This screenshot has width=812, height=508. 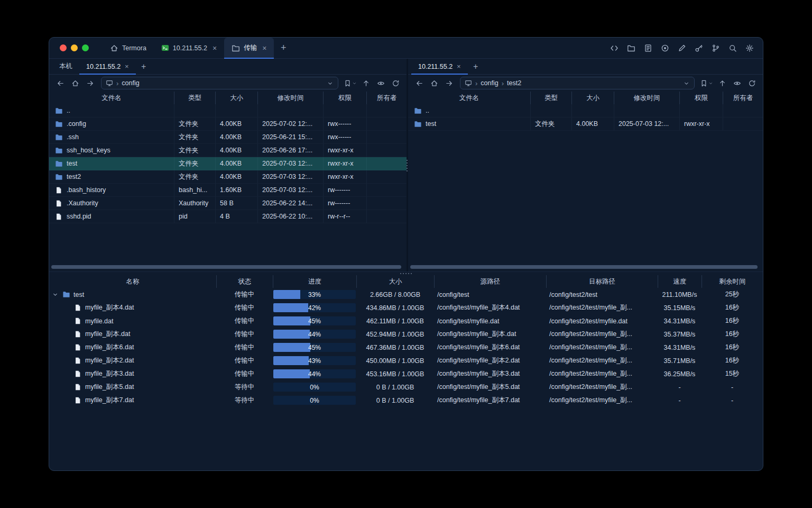 I want to click on search-icon, so click(x=733, y=48).